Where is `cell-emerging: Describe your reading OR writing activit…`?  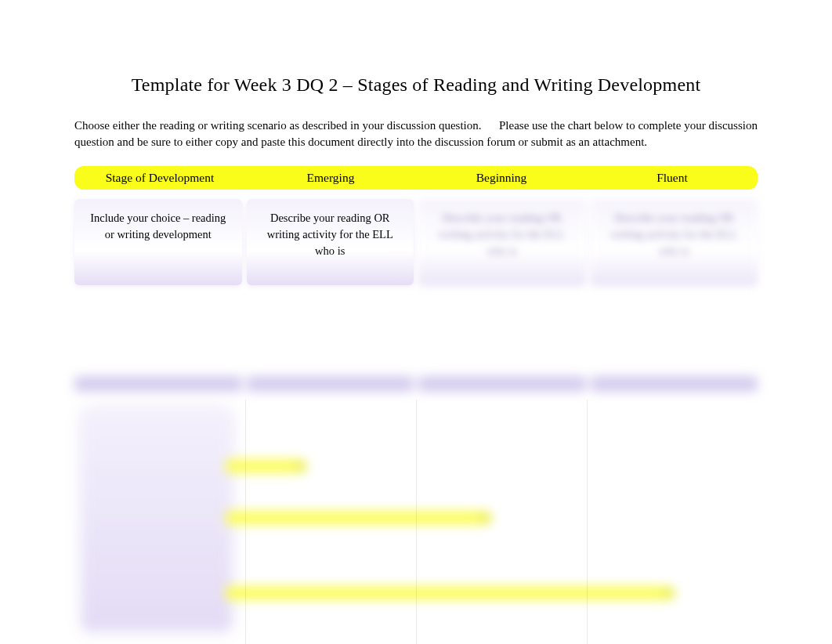
cell-emerging: Describe your reading OR writing activit… is located at coordinates (331, 242).